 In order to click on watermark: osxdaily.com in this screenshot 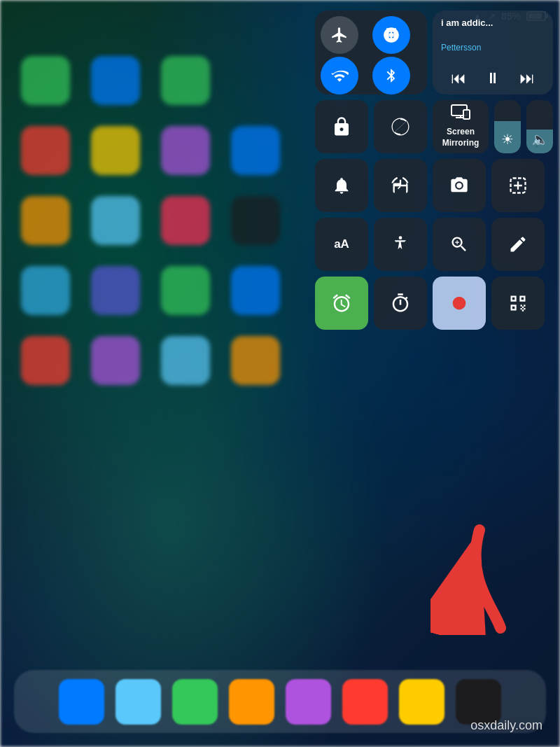, I will do `click(507, 725)`.